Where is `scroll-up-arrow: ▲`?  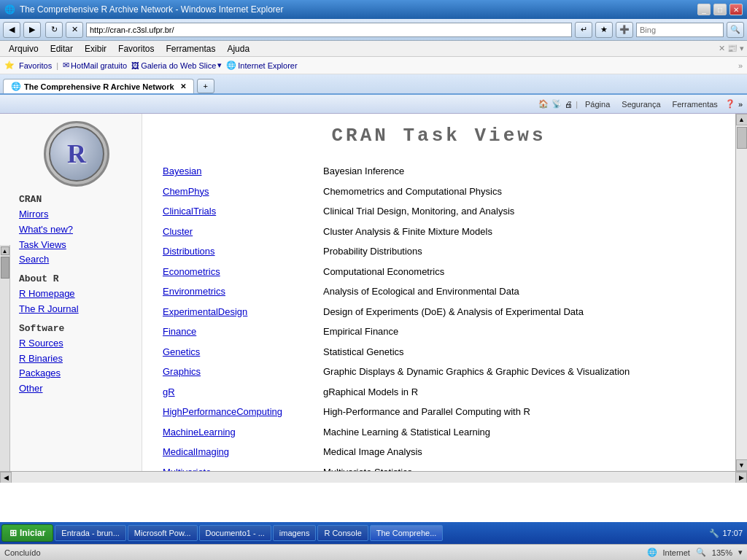
scroll-up-arrow: ▲ is located at coordinates (5, 251).